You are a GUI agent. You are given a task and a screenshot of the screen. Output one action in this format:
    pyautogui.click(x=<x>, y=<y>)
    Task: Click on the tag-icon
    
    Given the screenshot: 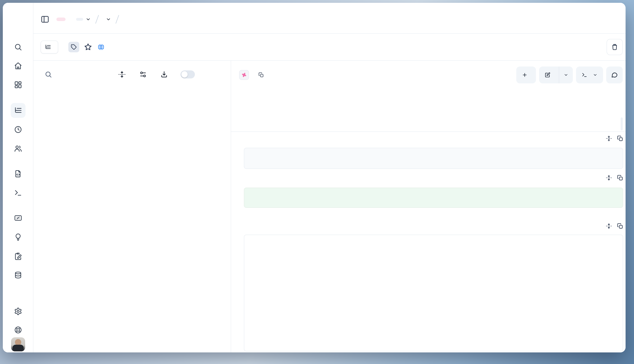 What is the action you would take?
    pyautogui.click(x=74, y=47)
    